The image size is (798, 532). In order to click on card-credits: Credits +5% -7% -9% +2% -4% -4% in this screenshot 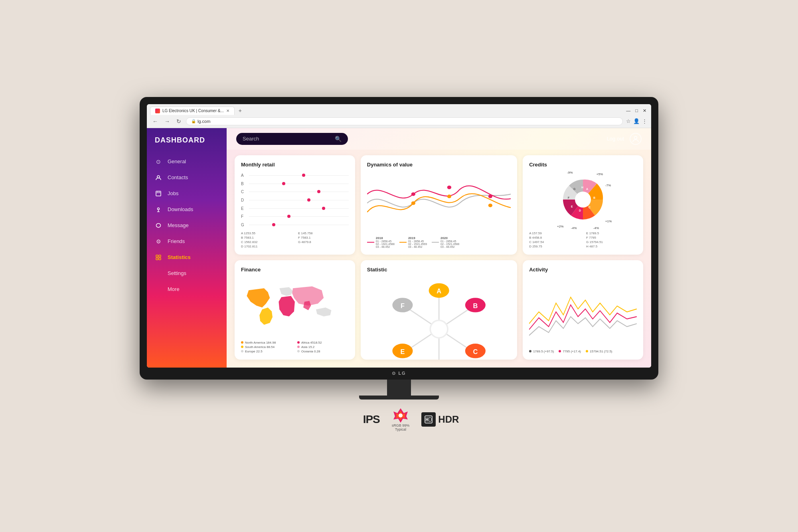, I will do `click(583, 205)`.